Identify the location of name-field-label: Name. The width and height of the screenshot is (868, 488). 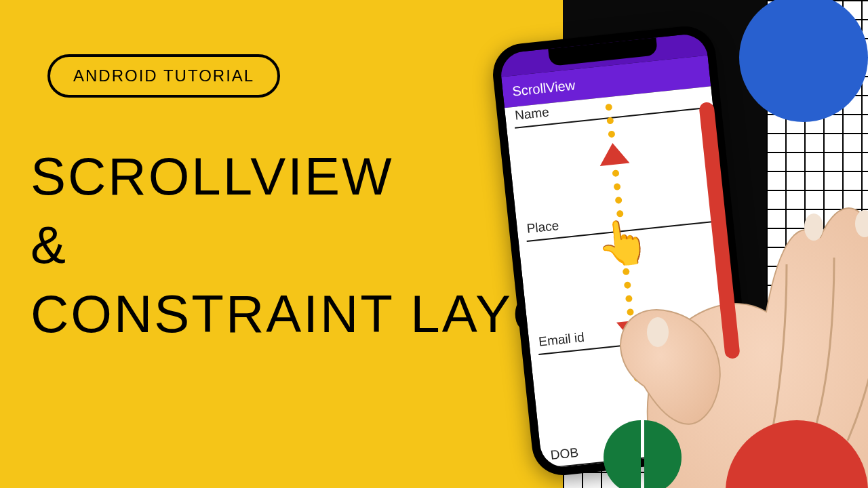
(532, 113).